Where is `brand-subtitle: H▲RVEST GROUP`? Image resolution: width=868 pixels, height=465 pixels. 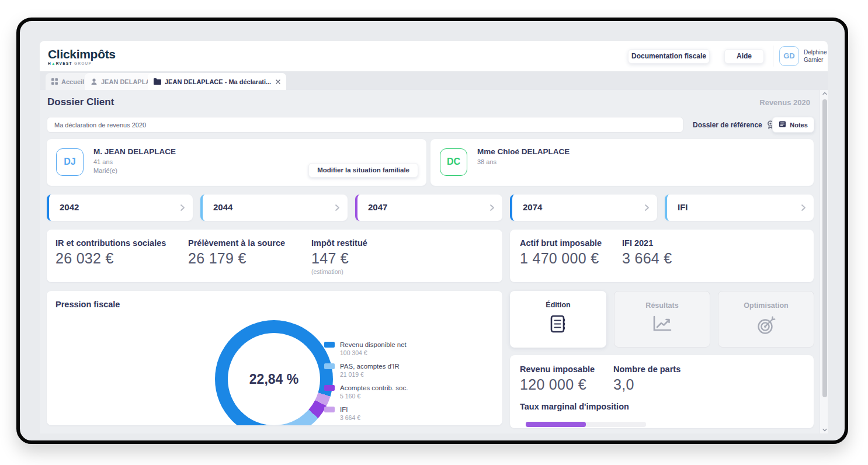 brand-subtitle: H▲RVEST GROUP is located at coordinates (82, 63).